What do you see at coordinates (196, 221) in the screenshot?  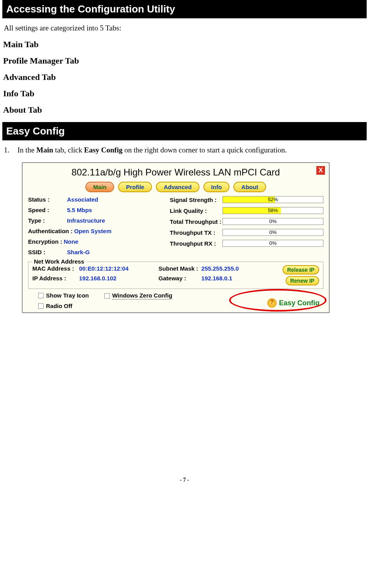 I see `total-throughput-label: Total Throughput :` at bounding box center [196, 221].